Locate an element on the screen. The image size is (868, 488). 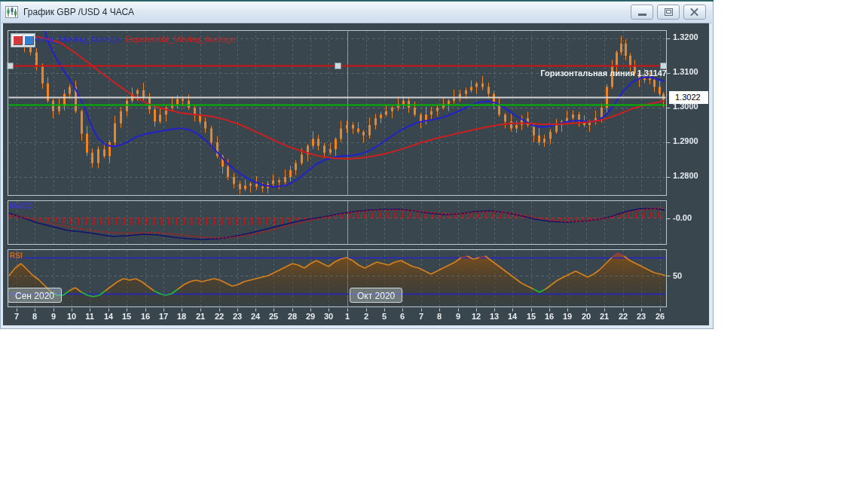
close-button is located at coordinates (695, 12).